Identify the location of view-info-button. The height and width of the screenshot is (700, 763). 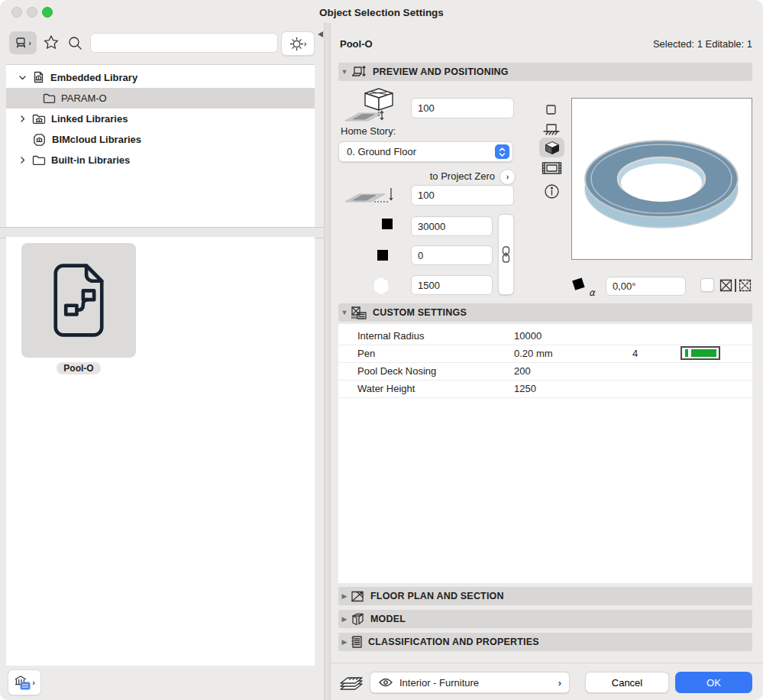
(551, 191).